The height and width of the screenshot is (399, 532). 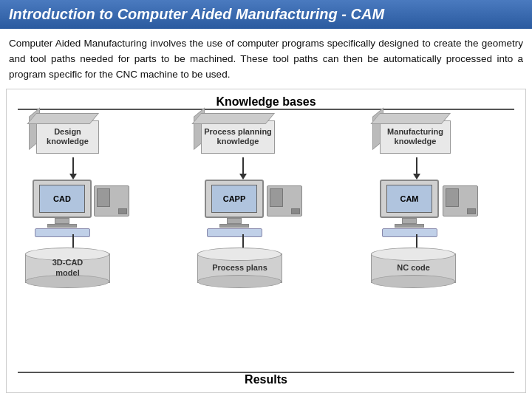 What do you see at coordinates (66, 133) in the screenshot?
I see `design-knowledge-box: Designknowledge` at bounding box center [66, 133].